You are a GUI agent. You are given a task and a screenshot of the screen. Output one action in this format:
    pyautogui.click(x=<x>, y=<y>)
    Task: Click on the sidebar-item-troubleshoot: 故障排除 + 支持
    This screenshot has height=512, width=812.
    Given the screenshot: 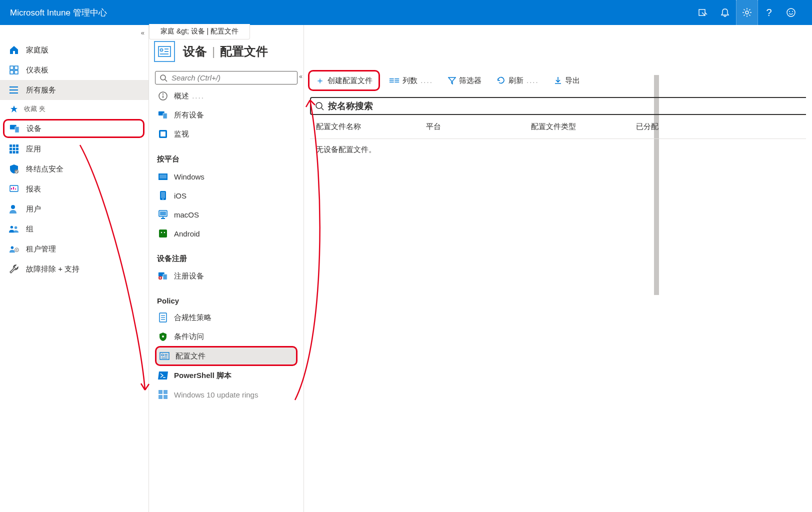 What is the action you would take?
    pyautogui.click(x=74, y=269)
    